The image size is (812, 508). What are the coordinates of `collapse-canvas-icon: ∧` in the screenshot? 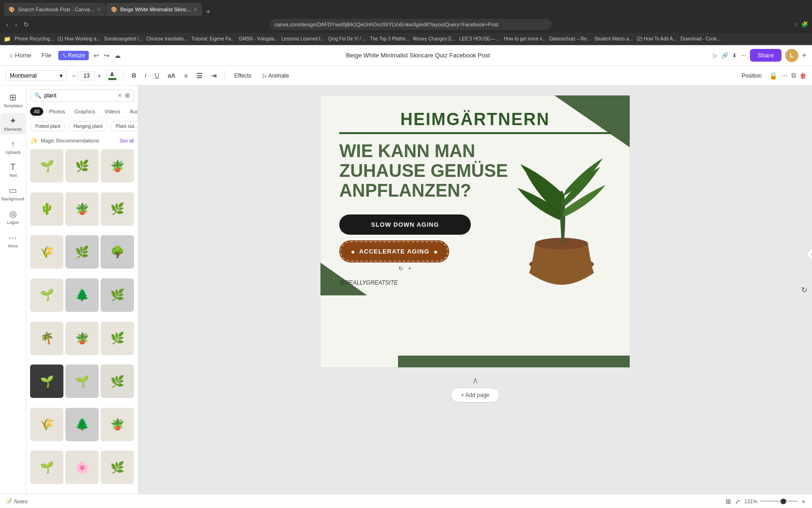 It's located at (476, 381).